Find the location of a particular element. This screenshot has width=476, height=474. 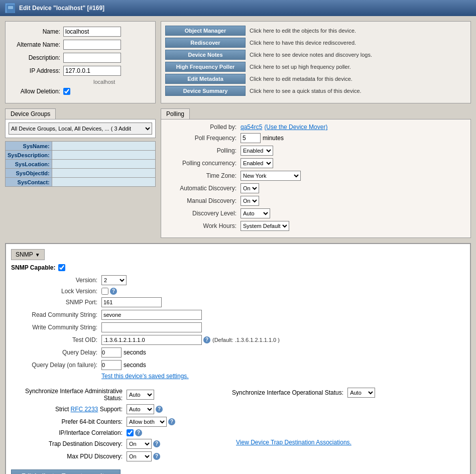

alt-name-input is located at coordinates (92, 45).